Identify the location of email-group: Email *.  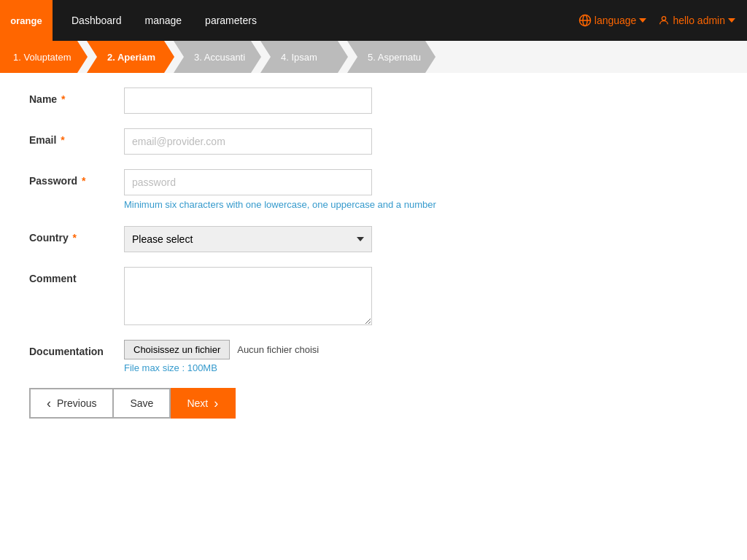
(237, 141).